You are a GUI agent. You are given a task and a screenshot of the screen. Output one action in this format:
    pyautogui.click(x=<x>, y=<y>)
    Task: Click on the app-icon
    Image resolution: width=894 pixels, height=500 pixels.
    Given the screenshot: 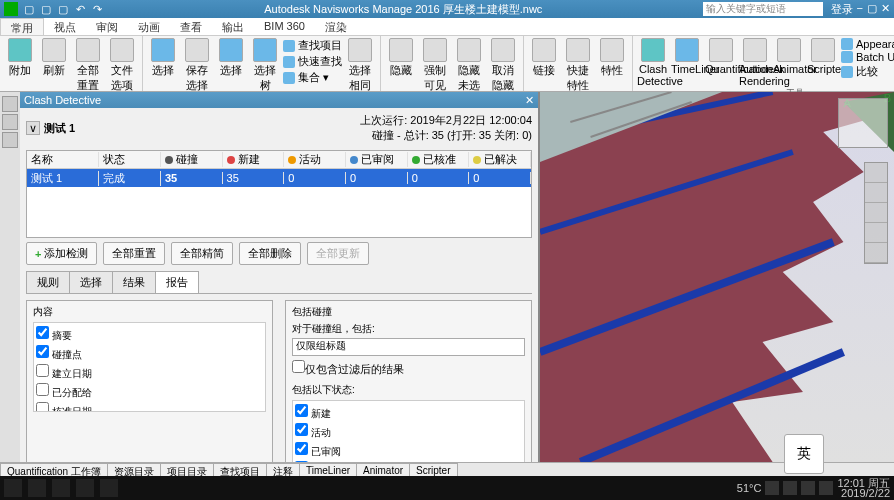 What is the action you would take?
    pyautogui.click(x=11, y=9)
    